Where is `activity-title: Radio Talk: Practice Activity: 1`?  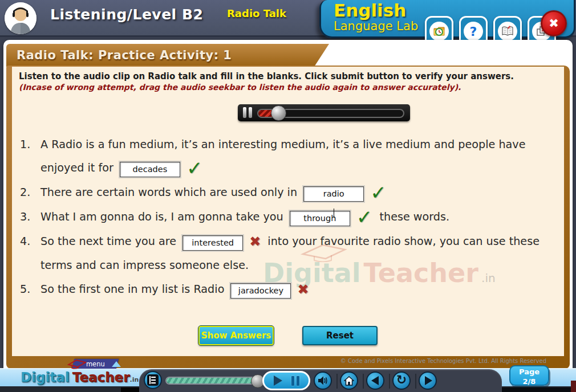 activity-title: Radio Talk: Practice Activity: 1 is located at coordinates (124, 55).